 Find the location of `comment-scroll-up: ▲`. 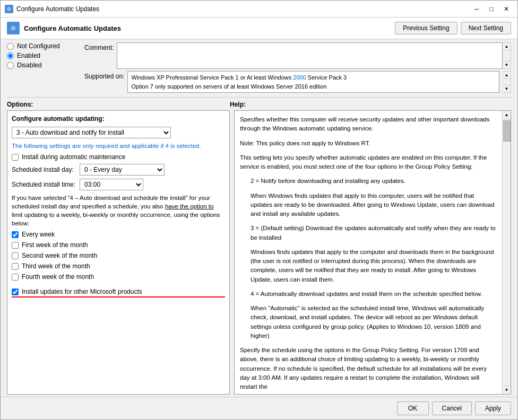

comment-scroll-up: ▲ is located at coordinates (506, 47).